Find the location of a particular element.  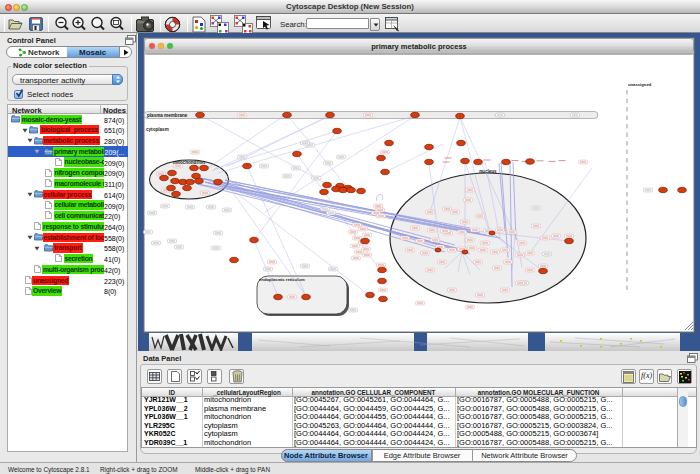

svg-text: cytoplasm is located at coordinates (158, 130).